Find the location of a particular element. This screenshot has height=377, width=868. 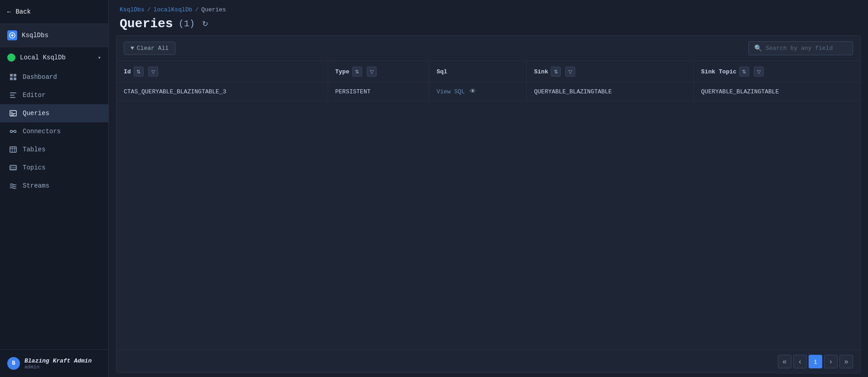

dashboard-icon is located at coordinates (13, 77).